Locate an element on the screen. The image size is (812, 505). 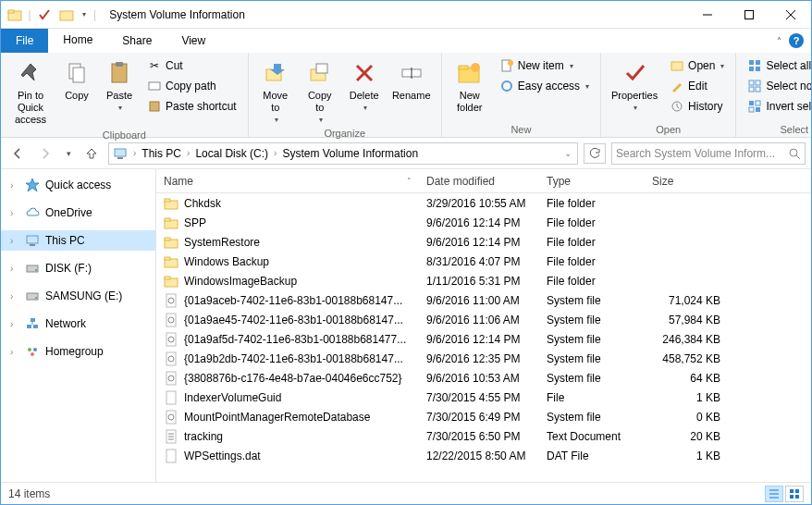
paste-shortcut-button: Paste shortcut is located at coordinates (192, 106).